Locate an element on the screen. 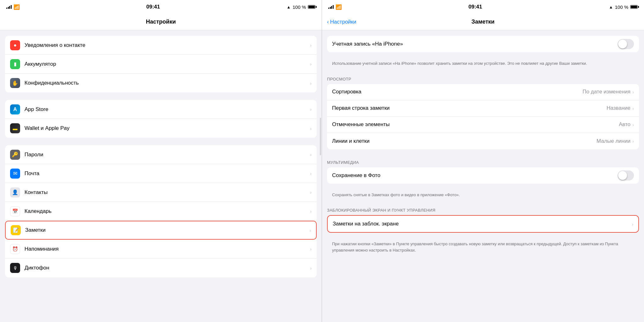  row-iphone-account: Учетная запись «На iPhone» is located at coordinates (483, 44).